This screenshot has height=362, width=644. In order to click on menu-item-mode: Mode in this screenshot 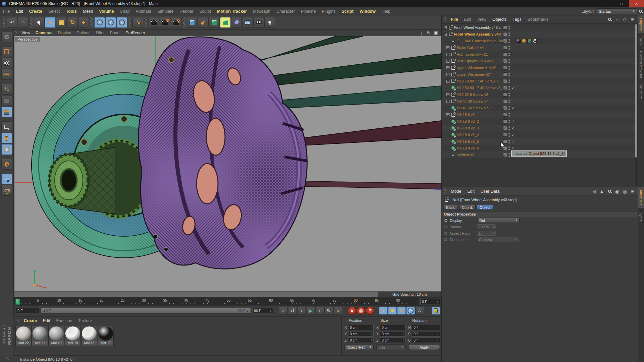, I will do `click(456, 191)`.